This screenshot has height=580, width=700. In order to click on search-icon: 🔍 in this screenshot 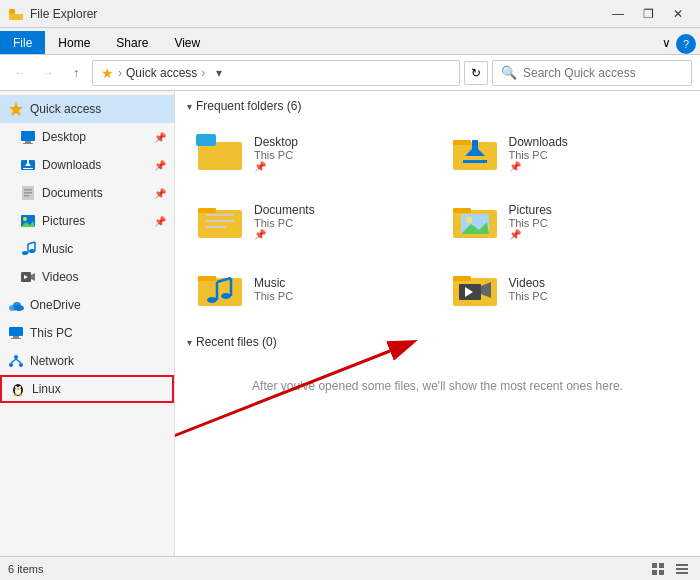, I will do `click(509, 72)`.